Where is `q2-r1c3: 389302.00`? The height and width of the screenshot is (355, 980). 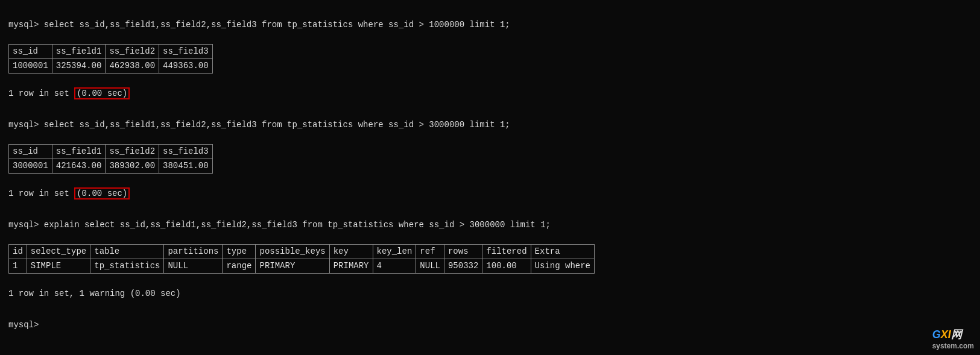
q2-r1c3: 389302.00 is located at coordinates (133, 166).